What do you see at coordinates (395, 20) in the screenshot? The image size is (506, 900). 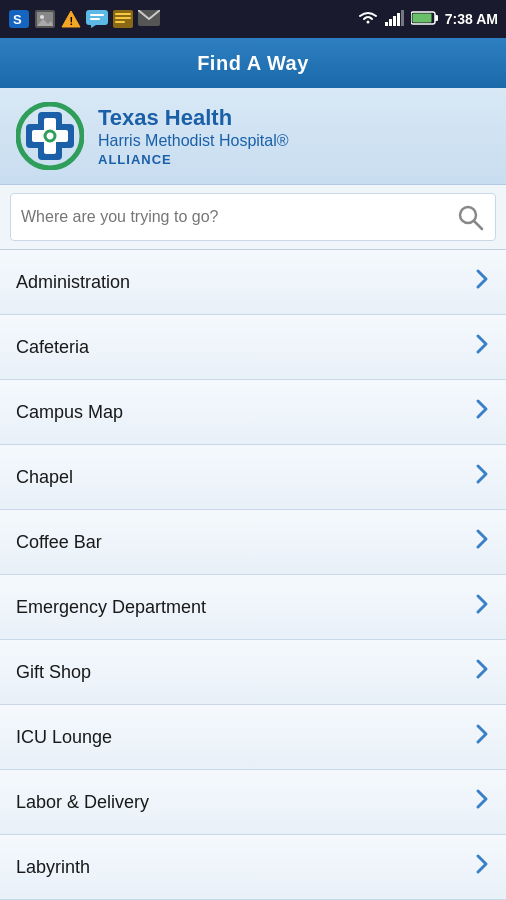 I see `signal-icon` at bounding box center [395, 20].